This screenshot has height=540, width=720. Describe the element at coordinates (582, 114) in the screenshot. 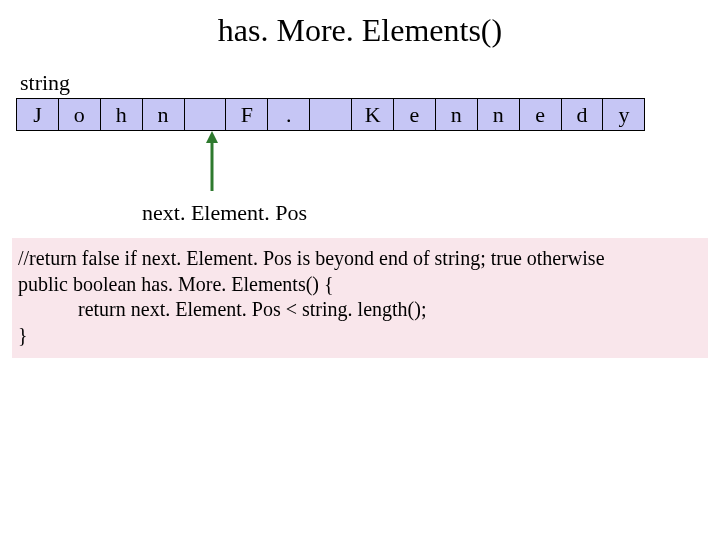

I see `cell: d` at that location.